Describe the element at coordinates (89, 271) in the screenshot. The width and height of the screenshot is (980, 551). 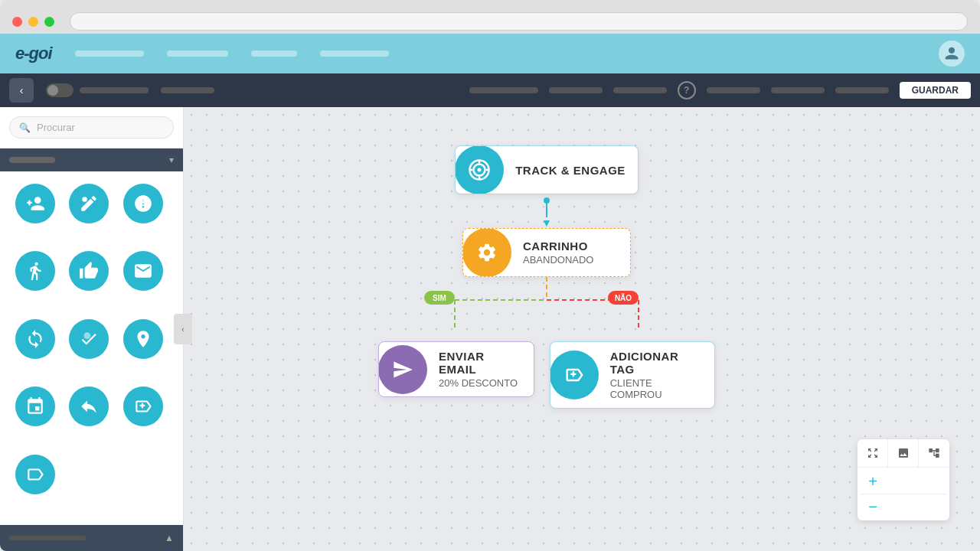
I see `like-button` at that location.